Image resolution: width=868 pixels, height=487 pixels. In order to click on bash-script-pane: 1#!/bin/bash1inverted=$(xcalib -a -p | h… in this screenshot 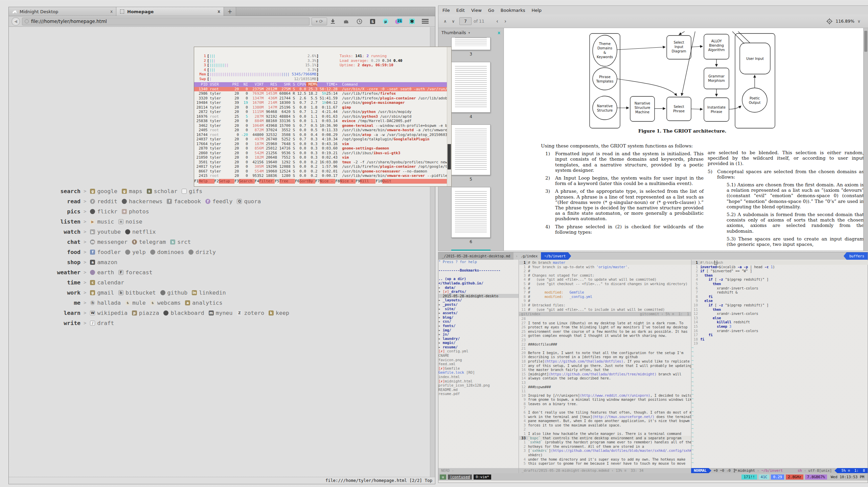, I will do `click(780, 364)`.